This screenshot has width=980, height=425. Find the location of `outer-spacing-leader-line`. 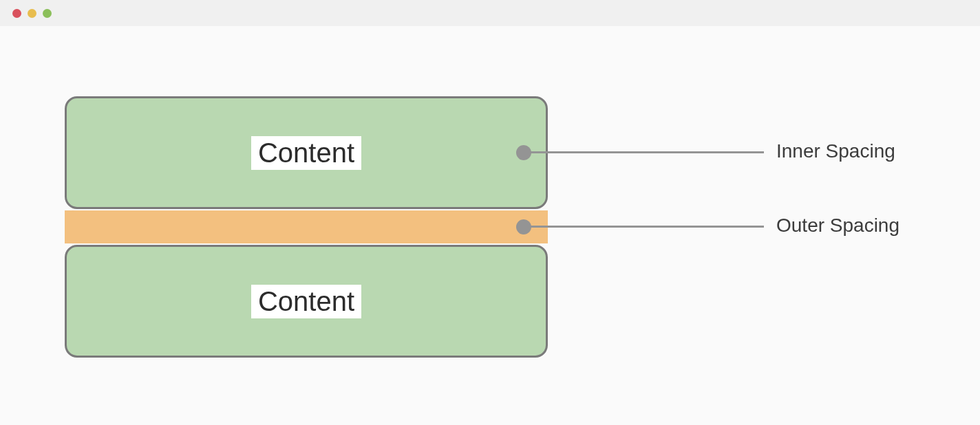

outer-spacing-leader-line is located at coordinates (647, 227).